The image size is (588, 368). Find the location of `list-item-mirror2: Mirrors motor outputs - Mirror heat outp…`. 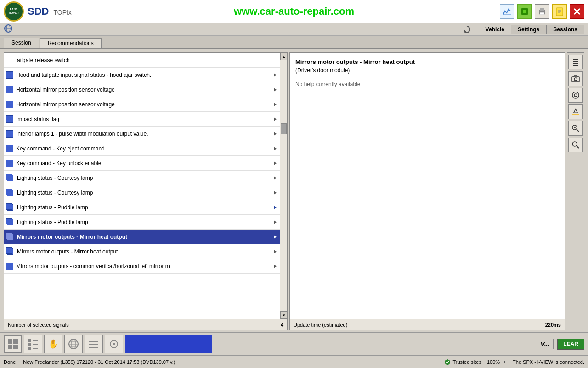

list-item-mirror2: Mirrors motor outputs - Mirror heat outp… is located at coordinates (142, 252).